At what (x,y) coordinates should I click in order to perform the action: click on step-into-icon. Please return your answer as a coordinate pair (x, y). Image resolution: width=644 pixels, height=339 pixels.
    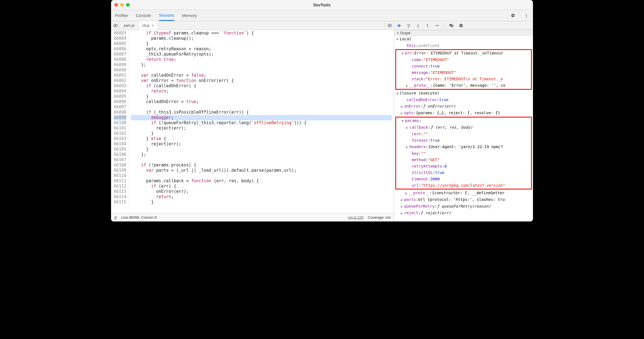
    Looking at the image, I should click on (418, 26).